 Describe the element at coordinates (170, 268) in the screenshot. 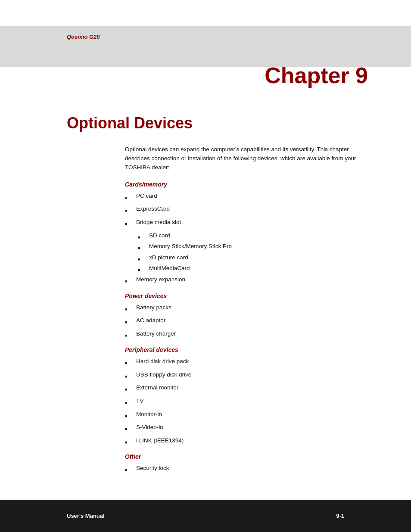

I see `list-item-text: MultiMediaCard` at that location.